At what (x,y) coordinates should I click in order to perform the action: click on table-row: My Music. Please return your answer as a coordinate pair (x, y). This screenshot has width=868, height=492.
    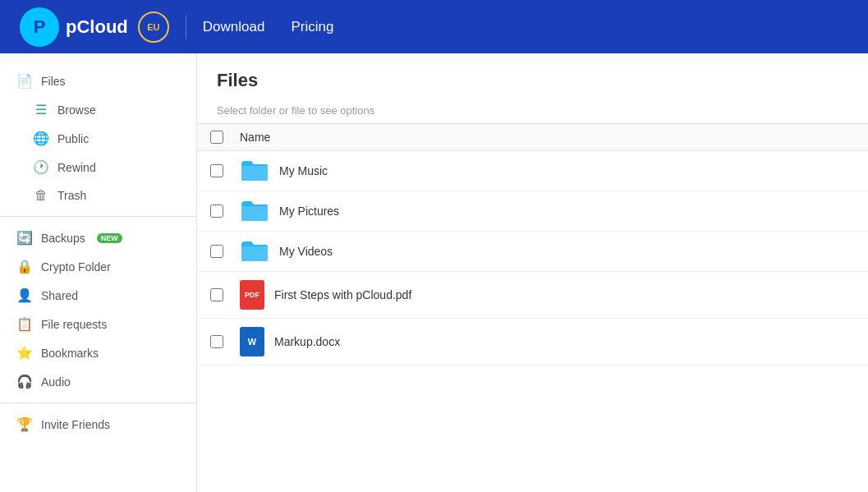
    Looking at the image, I should click on (532, 171).